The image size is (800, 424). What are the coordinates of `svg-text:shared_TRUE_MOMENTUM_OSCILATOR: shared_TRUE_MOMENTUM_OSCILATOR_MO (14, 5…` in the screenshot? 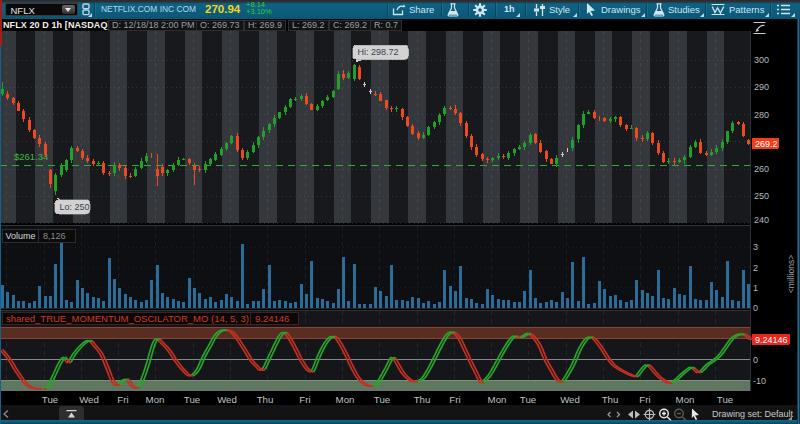 It's located at (128, 318).